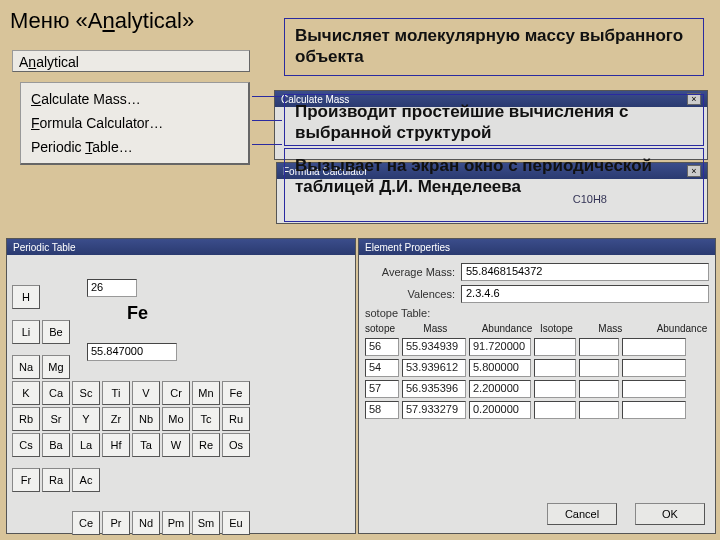 The image size is (720, 540). Describe the element at coordinates (86, 393) in the screenshot. I see `element-cell-sc: Sc` at that location.